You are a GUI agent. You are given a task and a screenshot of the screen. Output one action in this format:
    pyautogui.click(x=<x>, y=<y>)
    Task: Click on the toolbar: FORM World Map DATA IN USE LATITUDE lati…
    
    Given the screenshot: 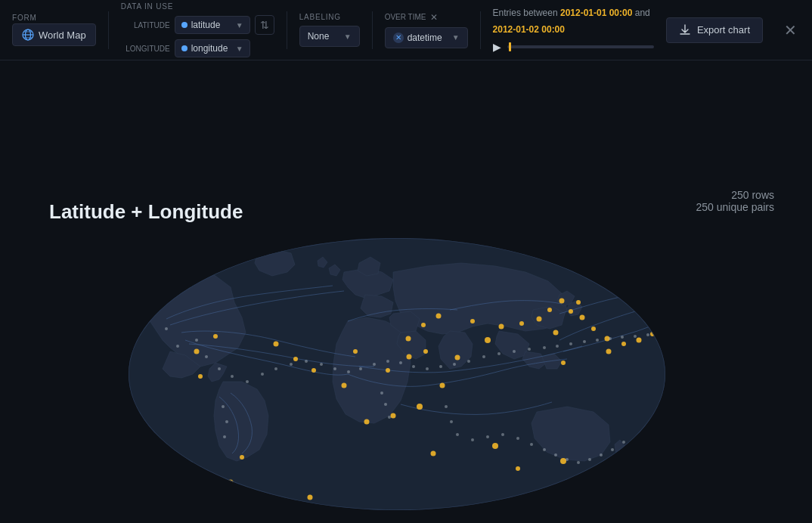 What is the action you would take?
    pyautogui.click(x=406, y=30)
    